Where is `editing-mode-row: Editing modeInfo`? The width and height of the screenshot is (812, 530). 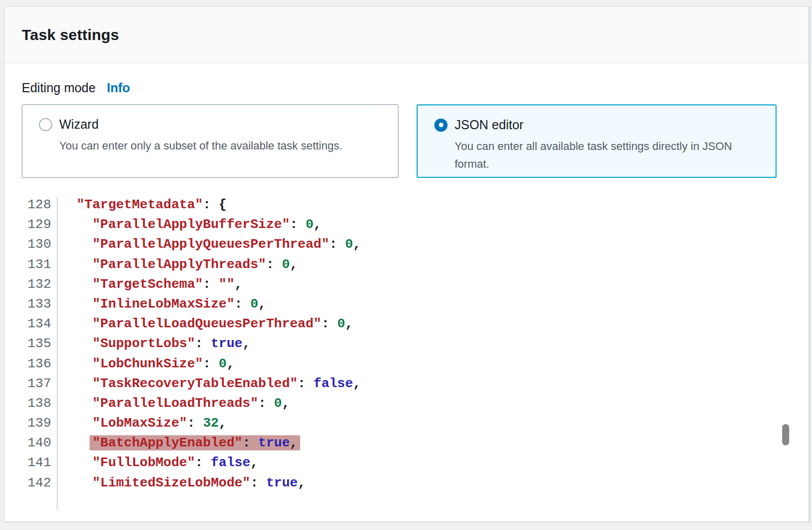
editing-mode-row: Editing modeInfo is located at coordinates (76, 88).